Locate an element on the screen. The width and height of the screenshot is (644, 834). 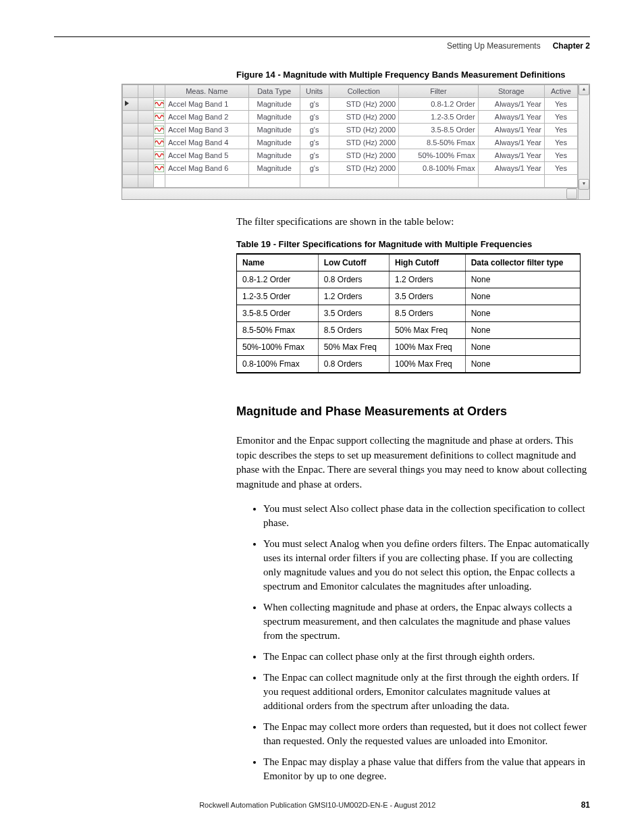
figure-14-caption: Figure 14 - Magnitude with Multiple Freq… is located at coordinates (413, 74).